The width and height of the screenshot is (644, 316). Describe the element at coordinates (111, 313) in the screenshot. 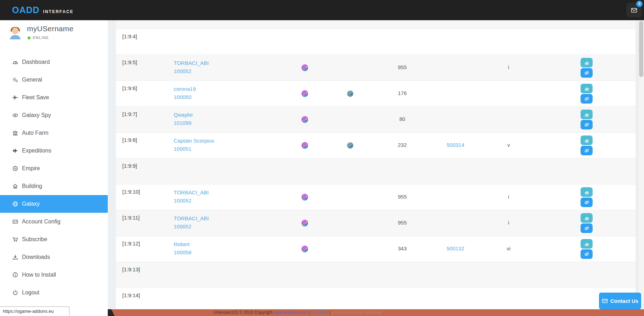

I see `footer-wedge` at that location.